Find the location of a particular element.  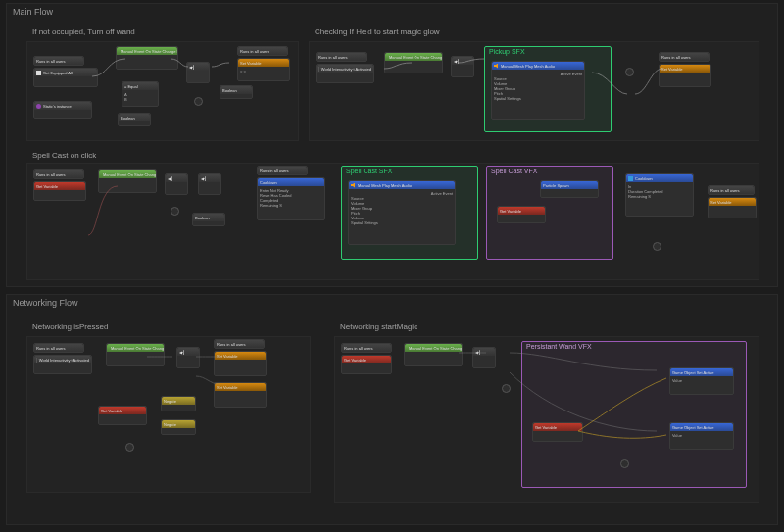

hourglass-icon is located at coordinates (631, 178).